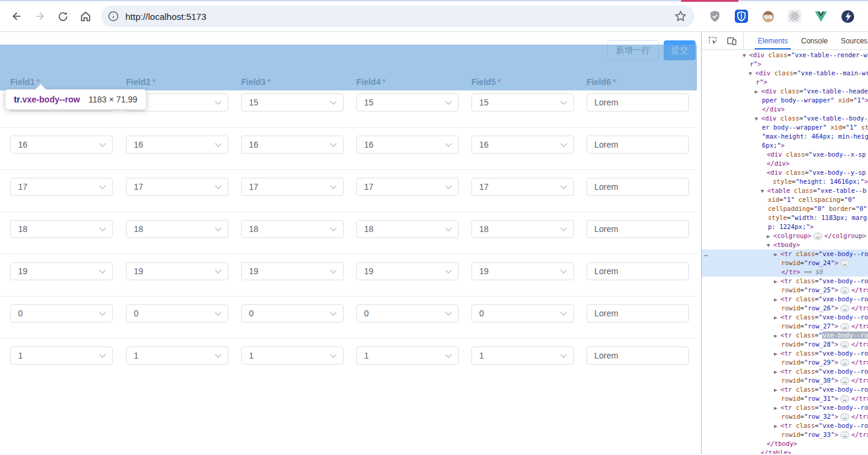 The width and height of the screenshot is (868, 455). What do you see at coordinates (17, 16) in the screenshot?
I see `back-icon` at bounding box center [17, 16].